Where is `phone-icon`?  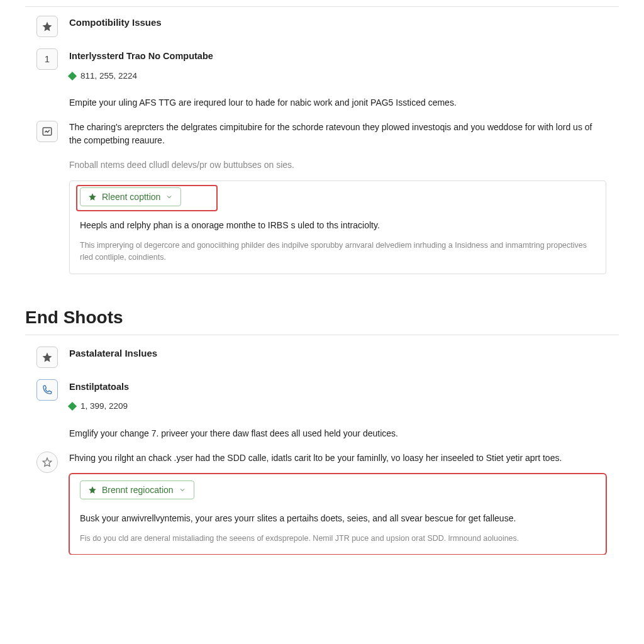 phone-icon is located at coordinates (47, 390).